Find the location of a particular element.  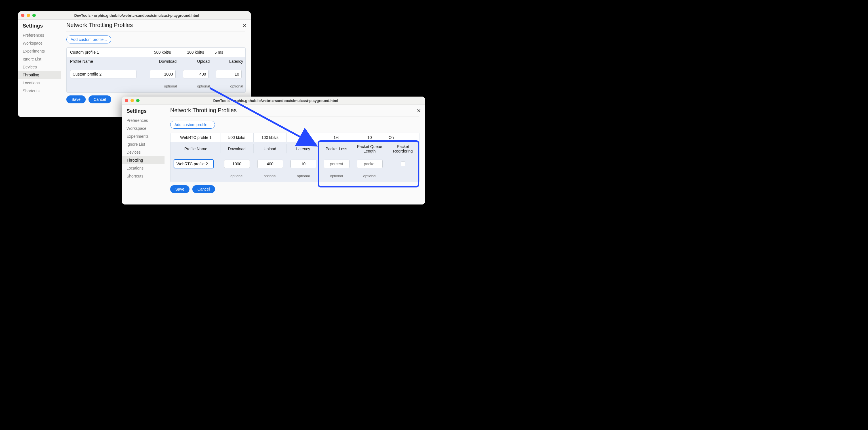

packet-reordering-checkbox is located at coordinates (403, 164).